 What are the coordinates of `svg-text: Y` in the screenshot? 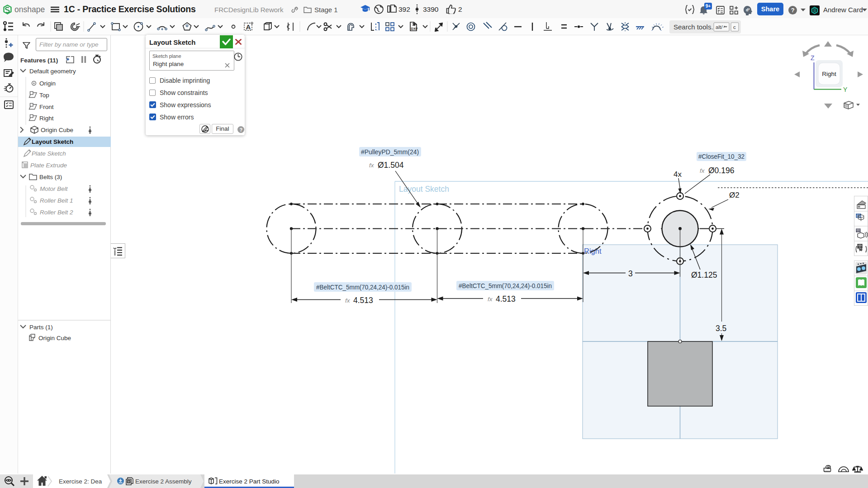 It's located at (845, 90).